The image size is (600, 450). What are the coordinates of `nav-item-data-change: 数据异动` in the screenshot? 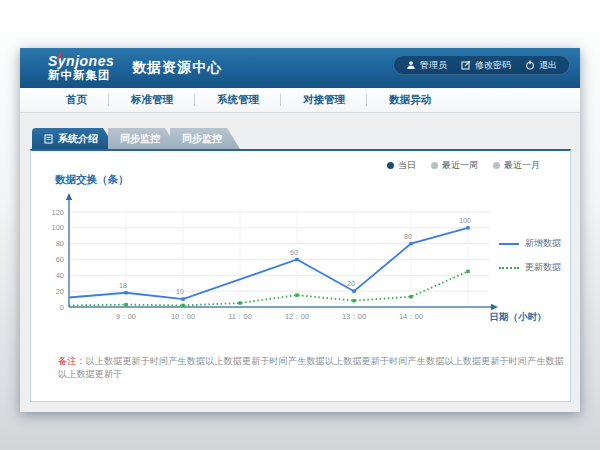 It's located at (410, 100).